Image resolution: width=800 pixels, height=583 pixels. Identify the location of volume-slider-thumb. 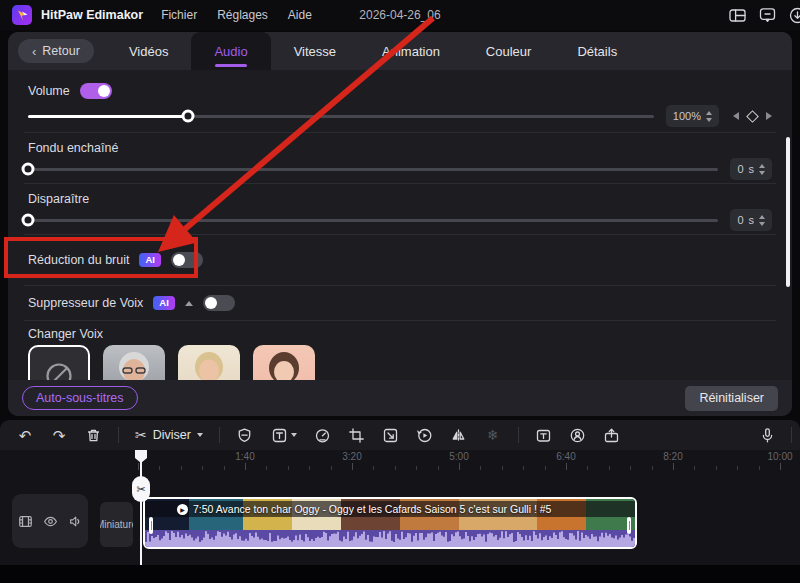
(188, 116).